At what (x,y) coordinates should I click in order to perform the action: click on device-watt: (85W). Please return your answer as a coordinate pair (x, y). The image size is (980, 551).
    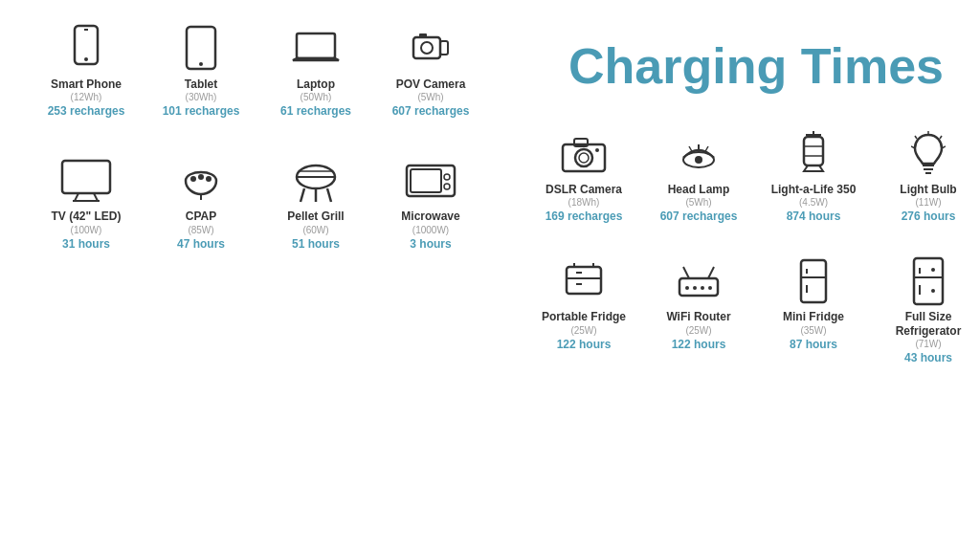
    Looking at the image, I should click on (201, 230).